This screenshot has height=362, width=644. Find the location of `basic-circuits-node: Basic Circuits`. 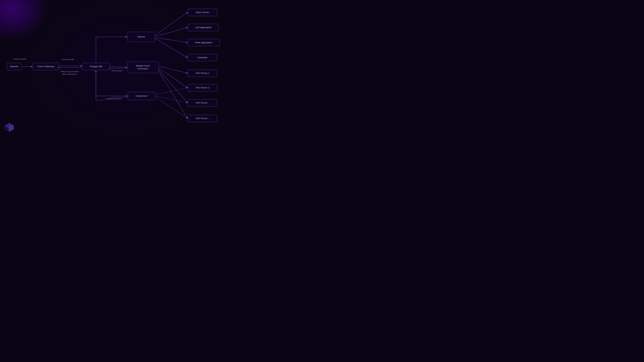

basic-circuits-node: Basic Circuits is located at coordinates (202, 12).